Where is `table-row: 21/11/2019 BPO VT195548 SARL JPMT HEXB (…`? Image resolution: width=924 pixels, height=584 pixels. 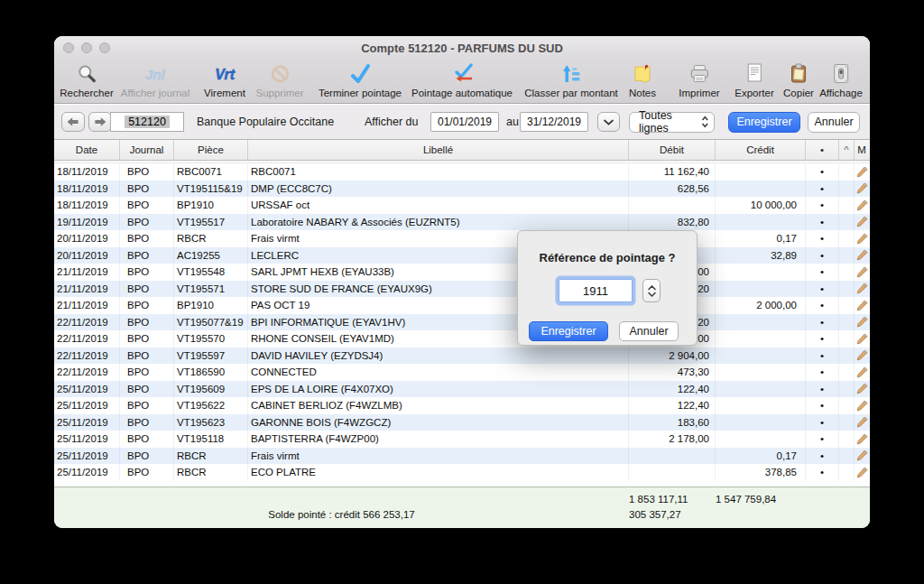
table-row: 21/11/2019 BPO VT195548 SARL JPMT HEXB (… is located at coordinates (462, 273).